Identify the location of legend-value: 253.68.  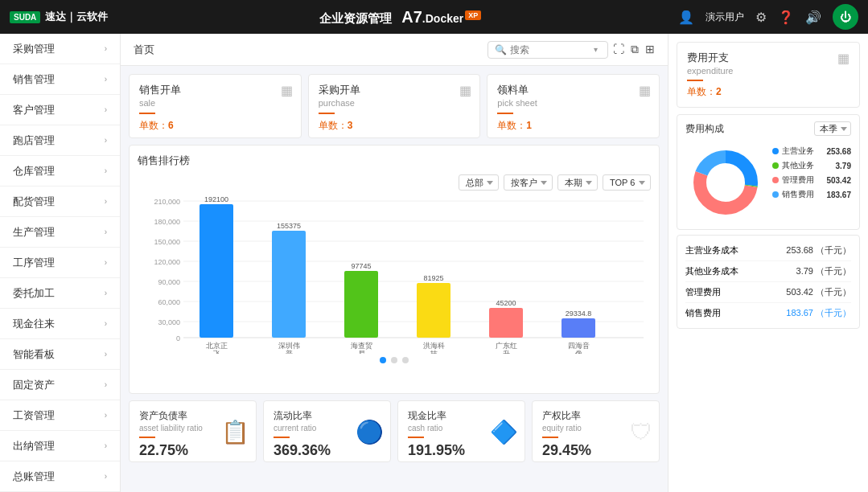
(838, 151).